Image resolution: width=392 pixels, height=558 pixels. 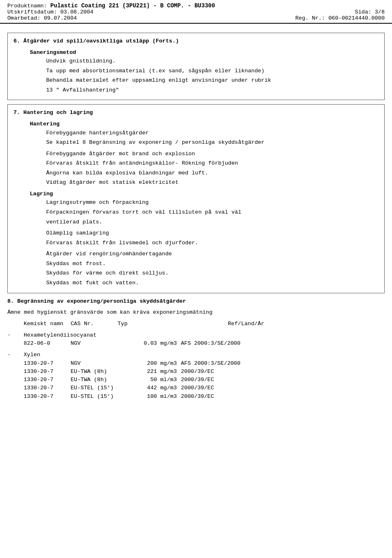 I want to click on header-omarbetad: Omarbetad: 09.07.2004, so click(x=42, y=18).